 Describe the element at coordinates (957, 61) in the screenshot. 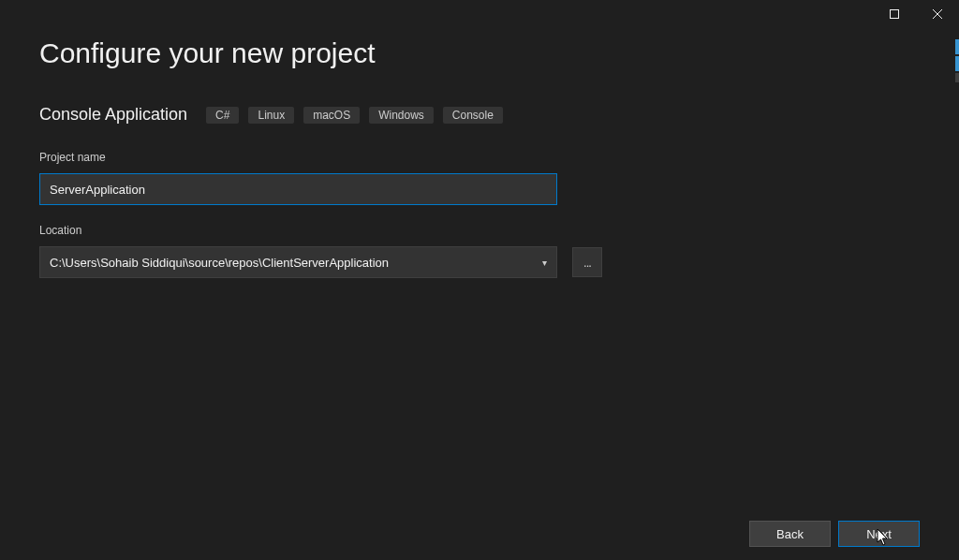

I see `side-indicator` at that location.